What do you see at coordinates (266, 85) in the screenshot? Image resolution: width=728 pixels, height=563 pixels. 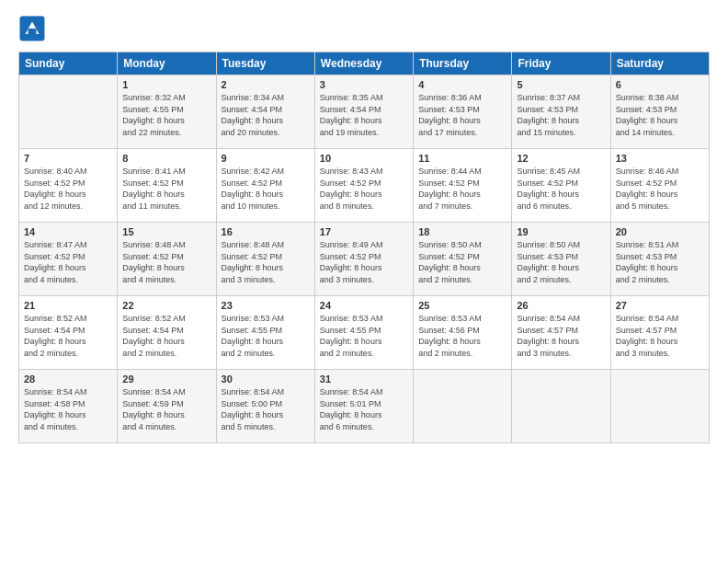 I see `day-number: 2` at bounding box center [266, 85].